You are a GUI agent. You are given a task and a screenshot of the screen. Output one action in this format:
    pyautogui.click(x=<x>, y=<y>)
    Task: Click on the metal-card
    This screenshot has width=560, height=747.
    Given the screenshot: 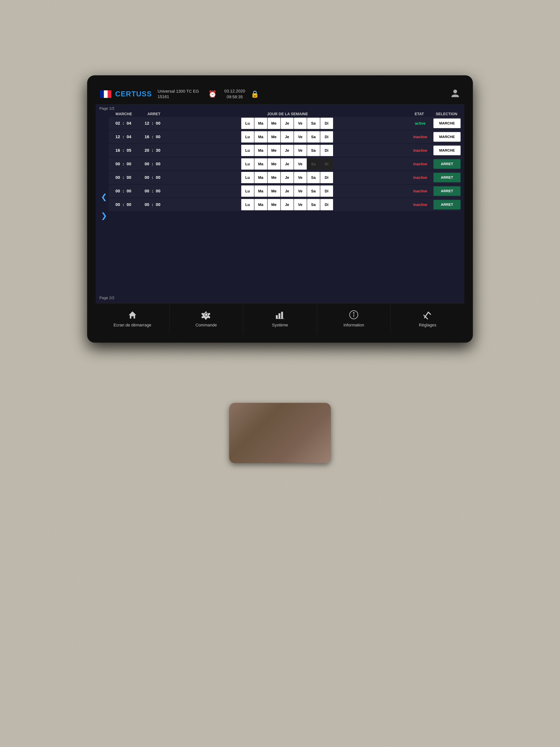 What is the action you would take?
    pyautogui.click(x=280, y=433)
    